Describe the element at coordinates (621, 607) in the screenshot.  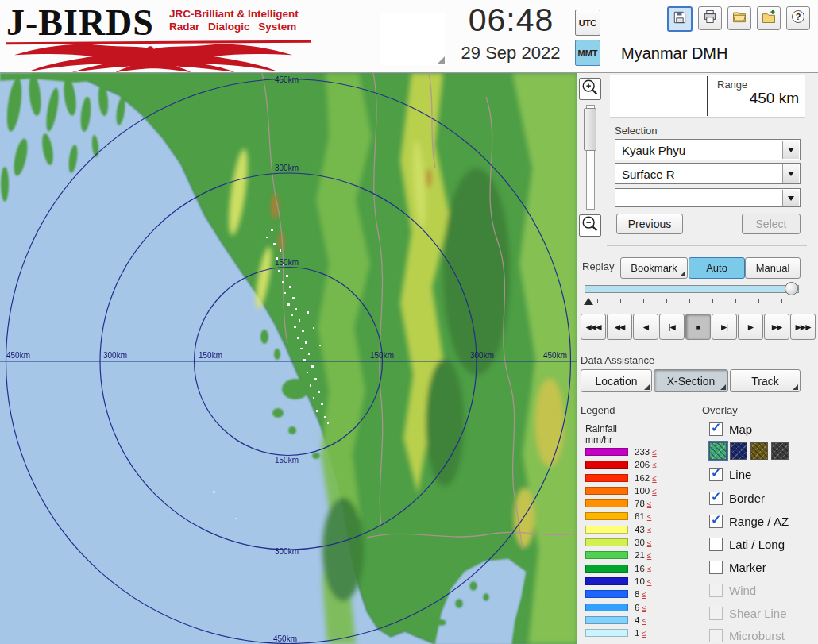
I see `legend-row: 6≤` at that location.